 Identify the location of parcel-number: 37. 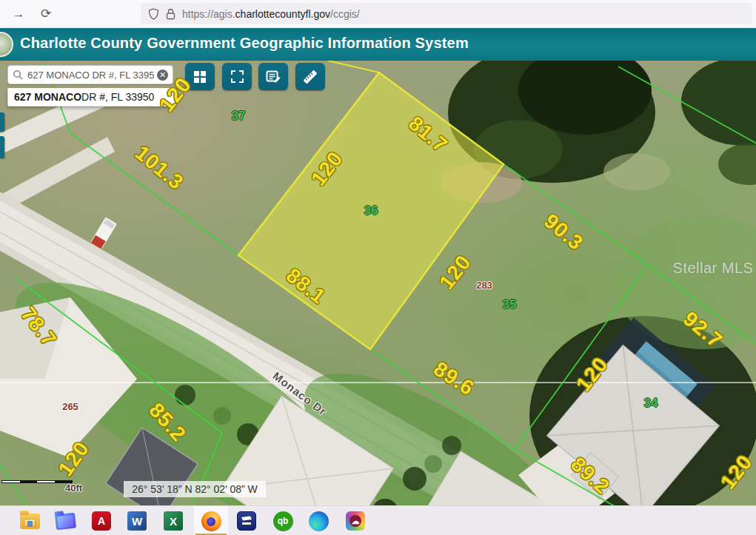
(238, 116).